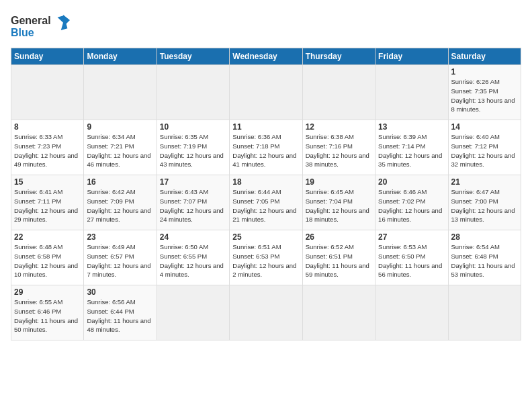  What do you see at coordinates (476, 137) in the screenshot?
I see `sunrise-text: Sunrise: 6:40 AM` at bounding box center [476, 137].